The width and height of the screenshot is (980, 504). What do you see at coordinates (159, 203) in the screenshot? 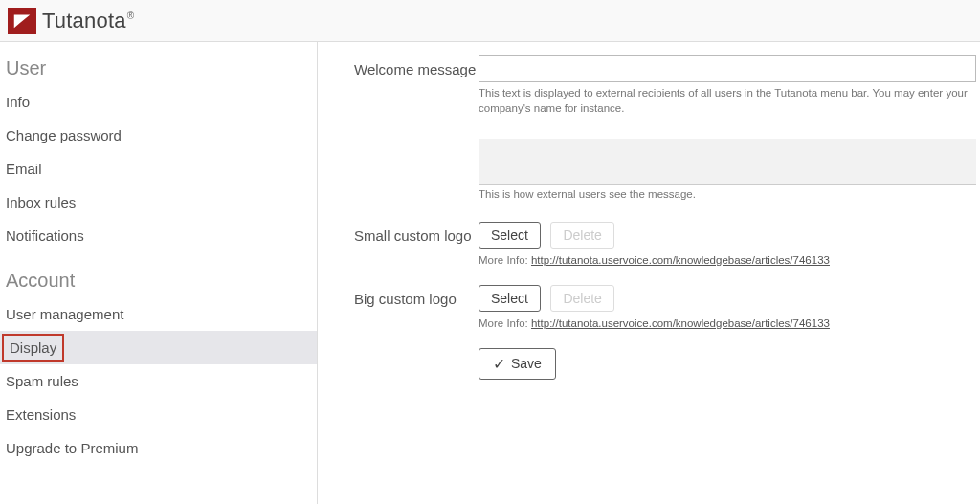
I see `sidebar-item-inbox-rules: Inbox rules` at bounding box center [159, 203].